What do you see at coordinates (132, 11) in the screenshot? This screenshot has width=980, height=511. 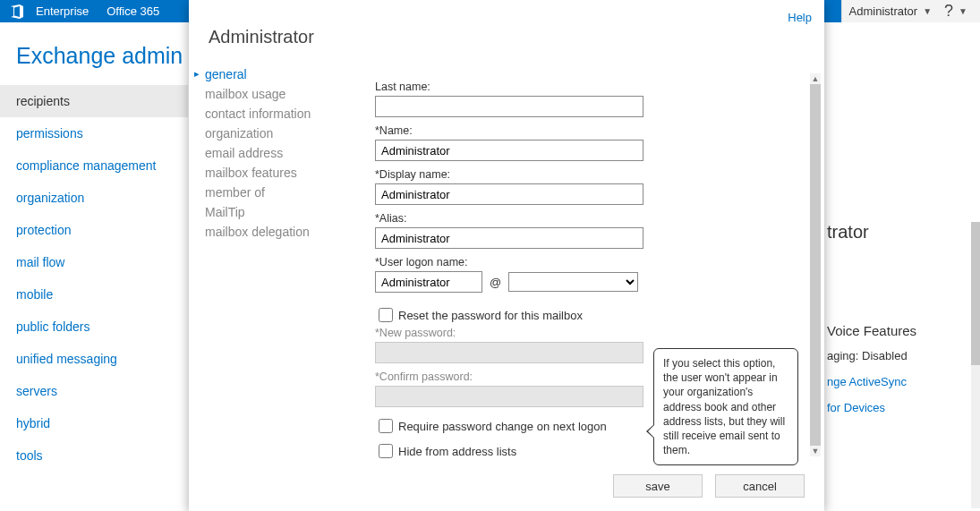 I see `ribbon-tab-office365: Office 365` at bounding box center [132, 11].